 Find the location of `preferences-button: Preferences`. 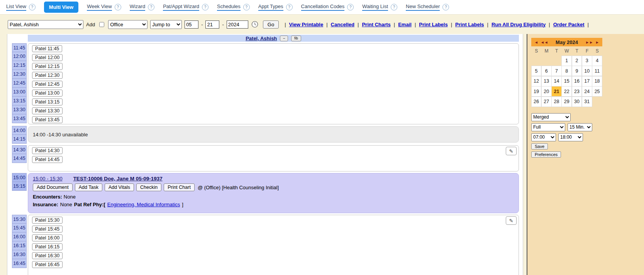

preferences-button: Preferences is located at coordinates (546, 154).